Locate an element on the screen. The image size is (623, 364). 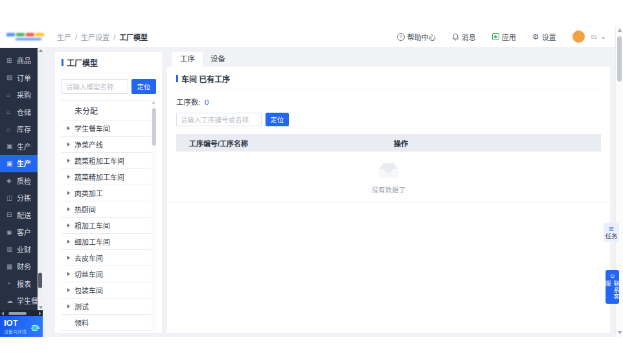
tree-item: 粗加工车间 is located at coordinates (106, 225).